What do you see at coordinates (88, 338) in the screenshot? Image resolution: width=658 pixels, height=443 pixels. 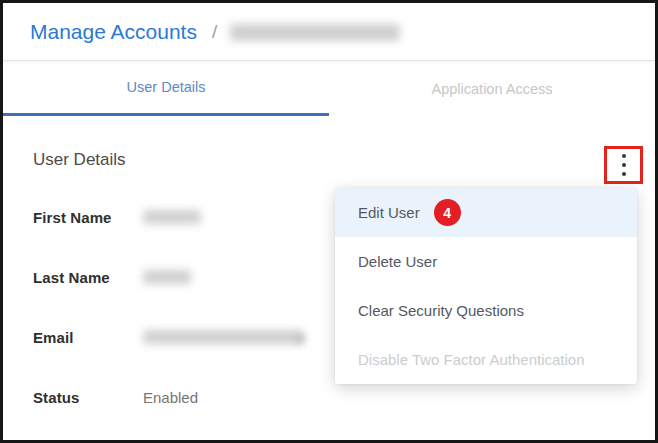 I see `email-label: Email` at bounding box center [88, 338].